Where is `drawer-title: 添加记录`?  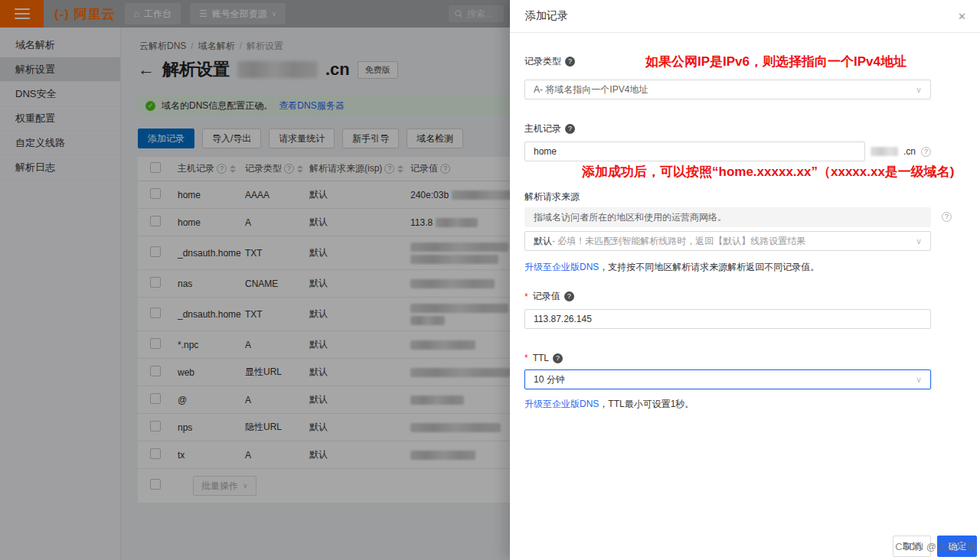
drawer-title: 添加记录 is located at coordinates (547, 16).